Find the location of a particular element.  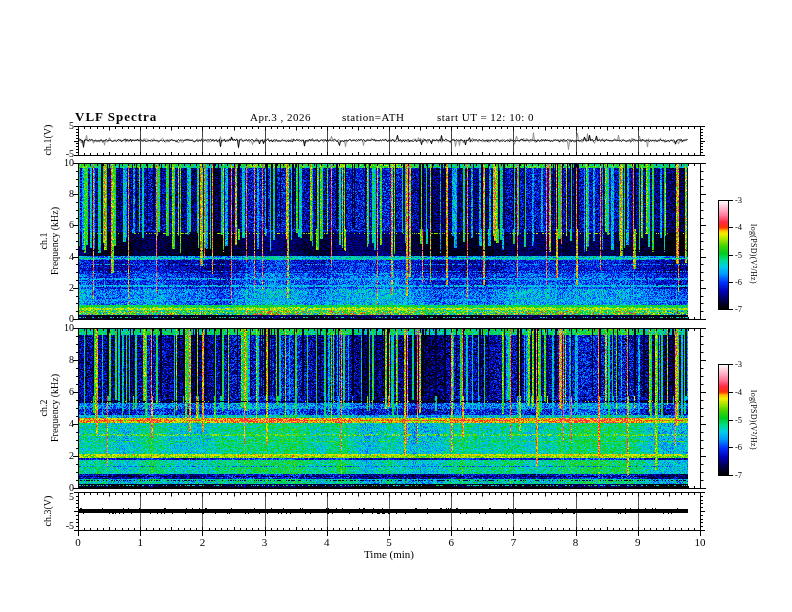

page-title: VLF Spectra is located at coordinates (116, 117).